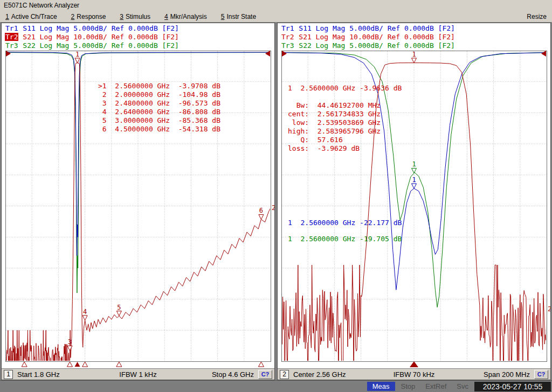 The height and width of the screenshot is (392, 552). Describe the element at coordinates (91, 17) in the screenshot. I see `menu-label: Response` at that location.